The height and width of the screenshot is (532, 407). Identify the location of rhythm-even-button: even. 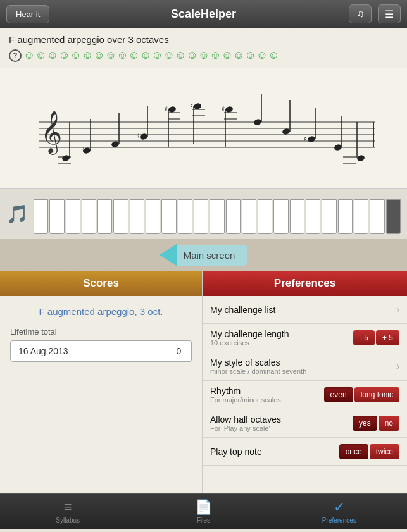
(339, 395).